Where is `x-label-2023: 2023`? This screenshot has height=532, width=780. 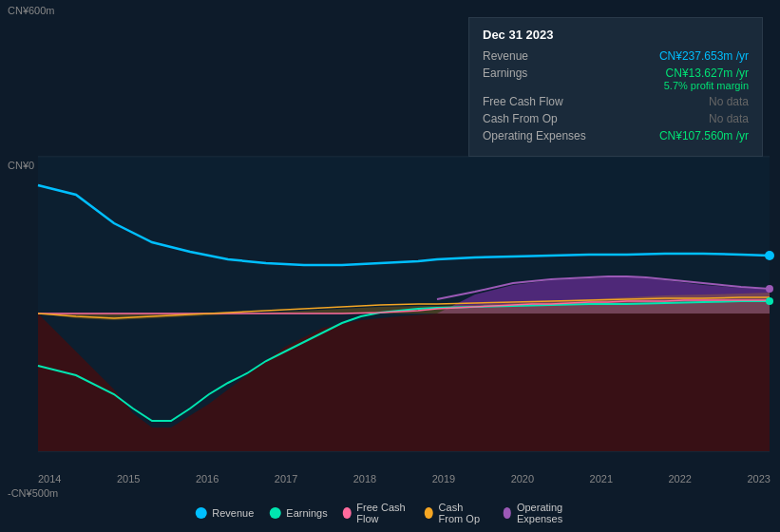 x-label-2023: 2023 is located at coordinates (758, 479).